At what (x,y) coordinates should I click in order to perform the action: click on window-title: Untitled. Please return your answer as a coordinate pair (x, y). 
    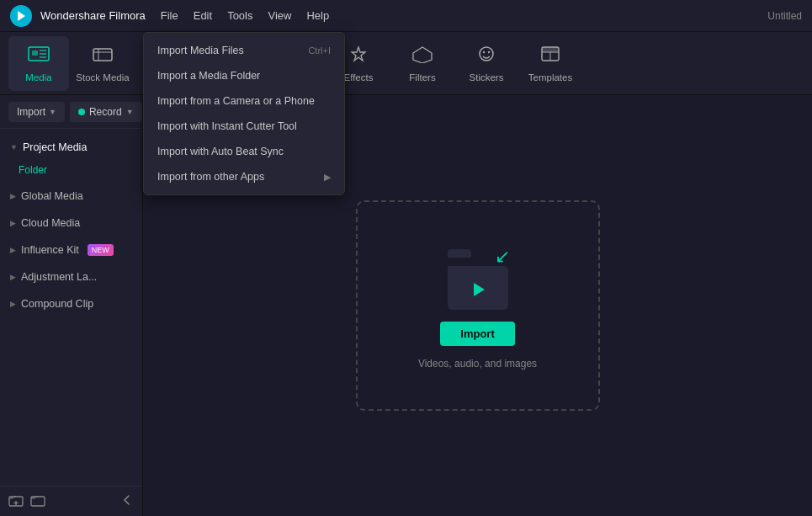
    Looking at the image, I should click on (784, 16).